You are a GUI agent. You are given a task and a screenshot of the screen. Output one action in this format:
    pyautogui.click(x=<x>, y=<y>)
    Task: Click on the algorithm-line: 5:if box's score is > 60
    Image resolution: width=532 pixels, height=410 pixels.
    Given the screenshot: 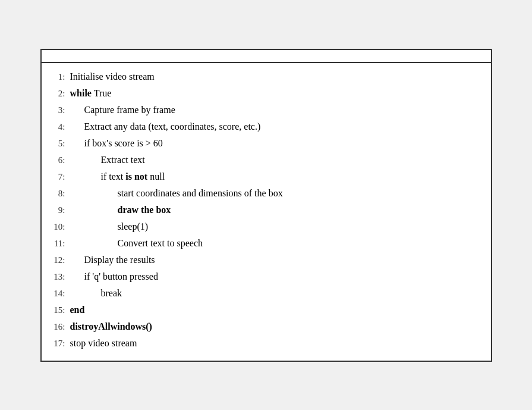 What is the action you would take?
    pyautogui.click(x=266, y=144)
    